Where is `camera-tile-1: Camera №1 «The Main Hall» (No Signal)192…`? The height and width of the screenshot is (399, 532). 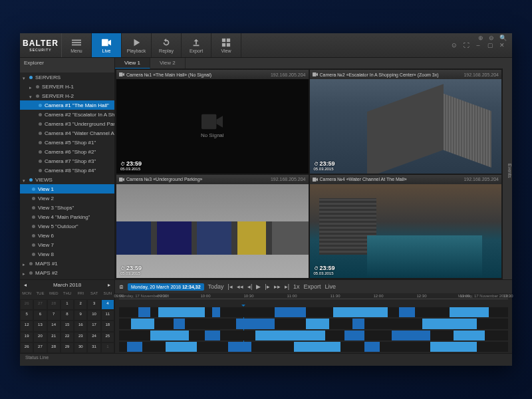 camera-tile-1: Camera №1 «The Main Hall» (No Signal)192… is located at coordinates (213, 122).